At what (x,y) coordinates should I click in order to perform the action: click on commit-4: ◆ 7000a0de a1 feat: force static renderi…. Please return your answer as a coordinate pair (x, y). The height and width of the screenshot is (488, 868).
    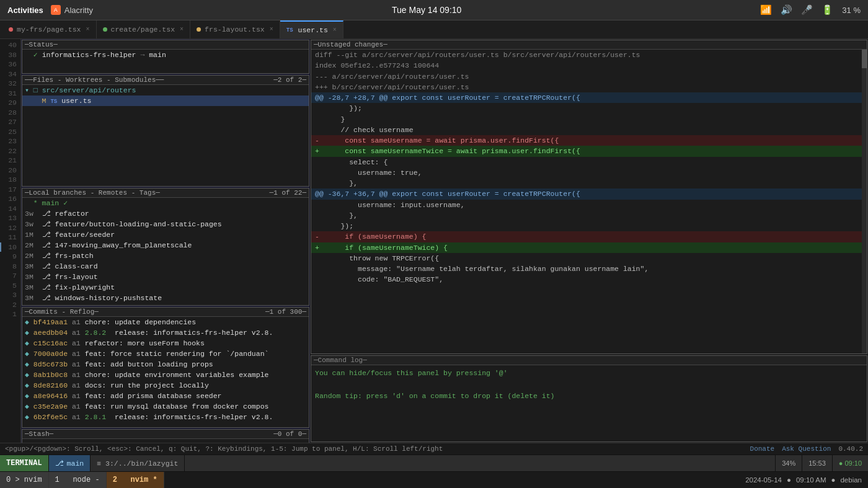
    Looking at the image, I should click on (166, 353).